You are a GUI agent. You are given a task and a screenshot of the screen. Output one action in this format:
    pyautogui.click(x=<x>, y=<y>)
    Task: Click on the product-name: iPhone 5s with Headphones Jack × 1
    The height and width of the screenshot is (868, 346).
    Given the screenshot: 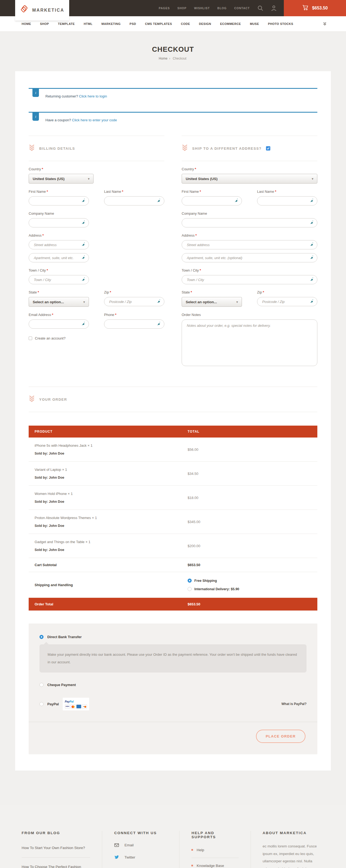 What is the action you would take?
    pyautogui.click(x=105, y=445)
    